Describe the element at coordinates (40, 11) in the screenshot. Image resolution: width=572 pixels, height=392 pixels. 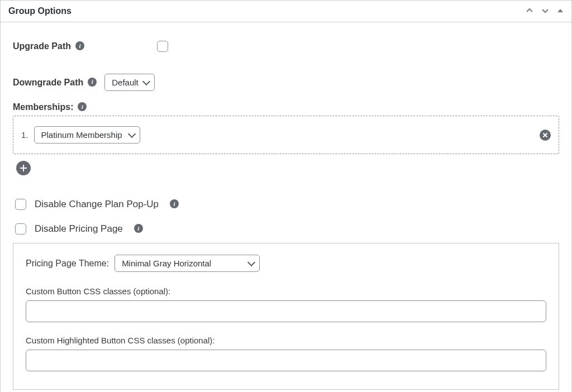
I see `panel-title: Group Options` at that location.